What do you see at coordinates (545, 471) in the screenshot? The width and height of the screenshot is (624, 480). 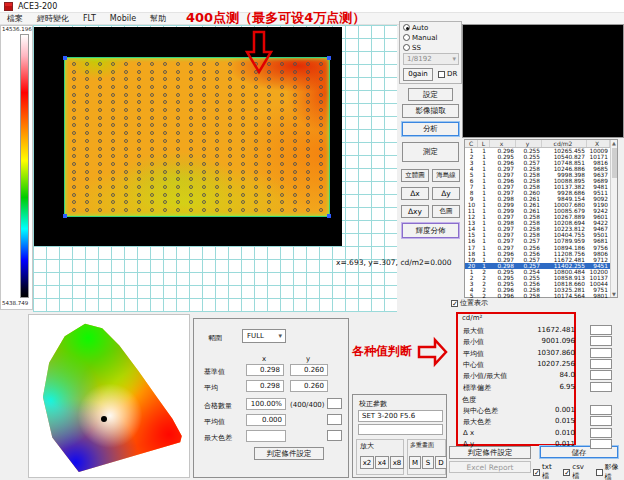 I see `file-type-option: txt檔` at bounding box center [545, 471].